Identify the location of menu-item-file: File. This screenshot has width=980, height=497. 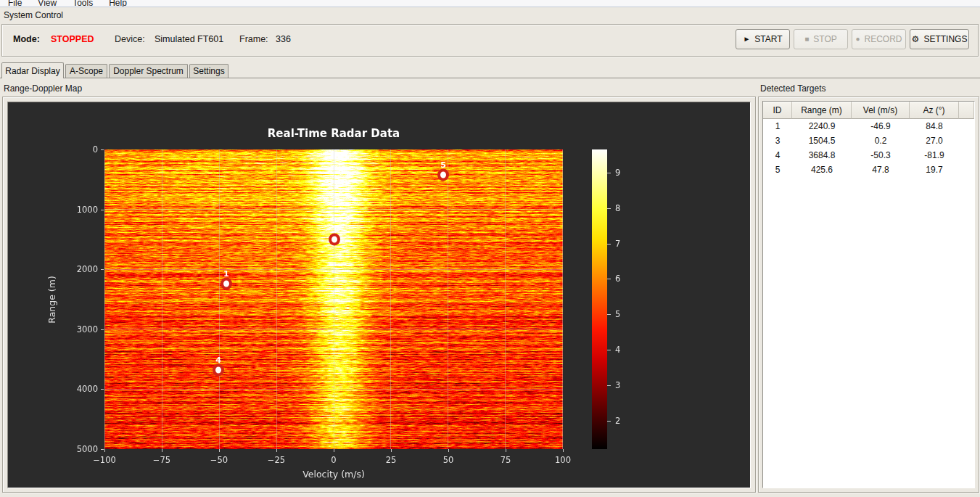
(15, 4).